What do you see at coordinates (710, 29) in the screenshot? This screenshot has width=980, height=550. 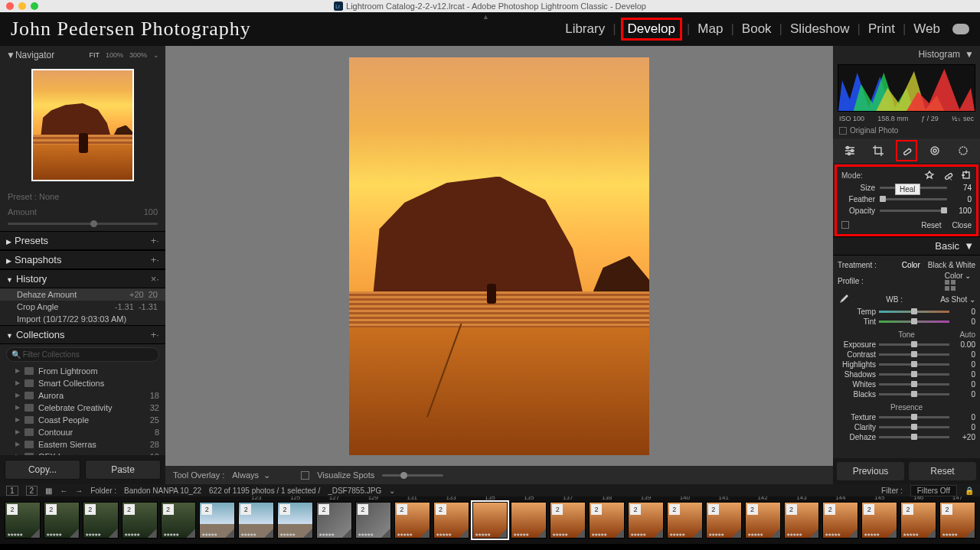 I see `module-map: Map` at bounding box center [710, 29].